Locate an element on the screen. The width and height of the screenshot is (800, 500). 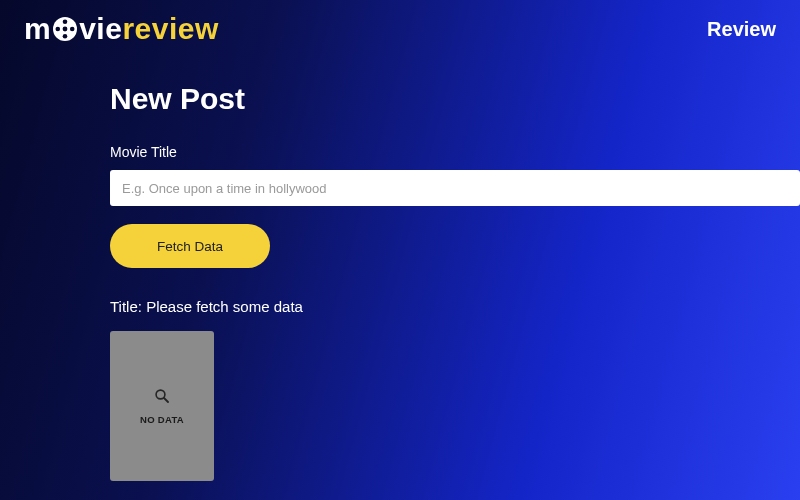
nav-link-review: Review is located at coordinates (742, 30).